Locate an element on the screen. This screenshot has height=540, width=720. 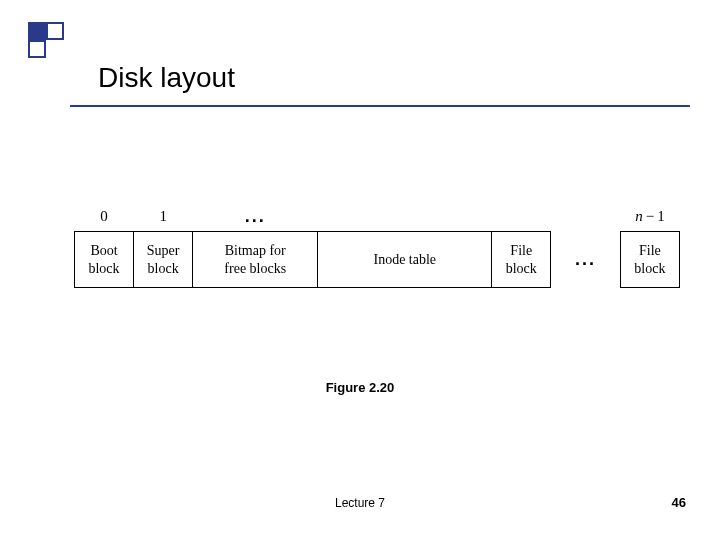
deco-square-outline-right is located at coordinates (55, 31).